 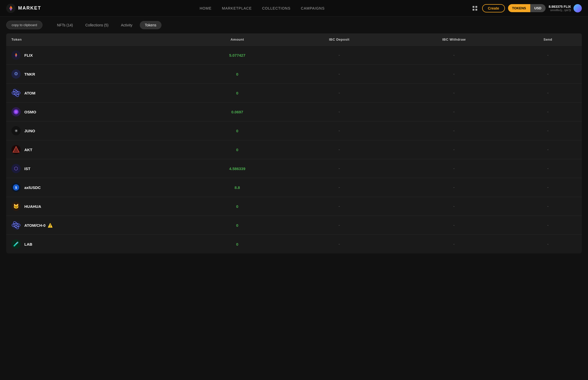 I want to click on wallet-area: 8.983375 FLIX omniflix1j...tyk7jl, so click(x=565, y=8).